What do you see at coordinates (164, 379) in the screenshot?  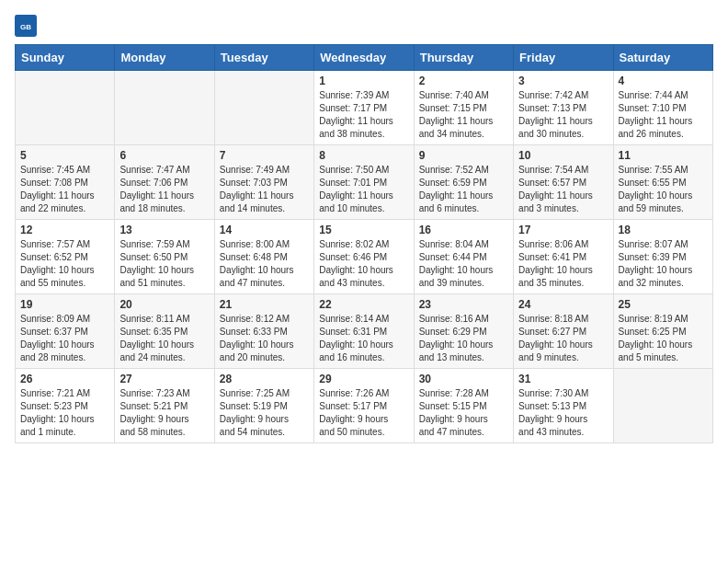 I see `day-number: 27` at bounding box center [164, 379].